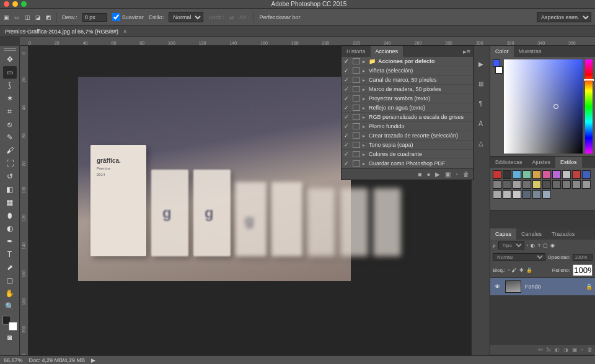  I want to click on layer-filter-select: Tipo, so click(511, 245).